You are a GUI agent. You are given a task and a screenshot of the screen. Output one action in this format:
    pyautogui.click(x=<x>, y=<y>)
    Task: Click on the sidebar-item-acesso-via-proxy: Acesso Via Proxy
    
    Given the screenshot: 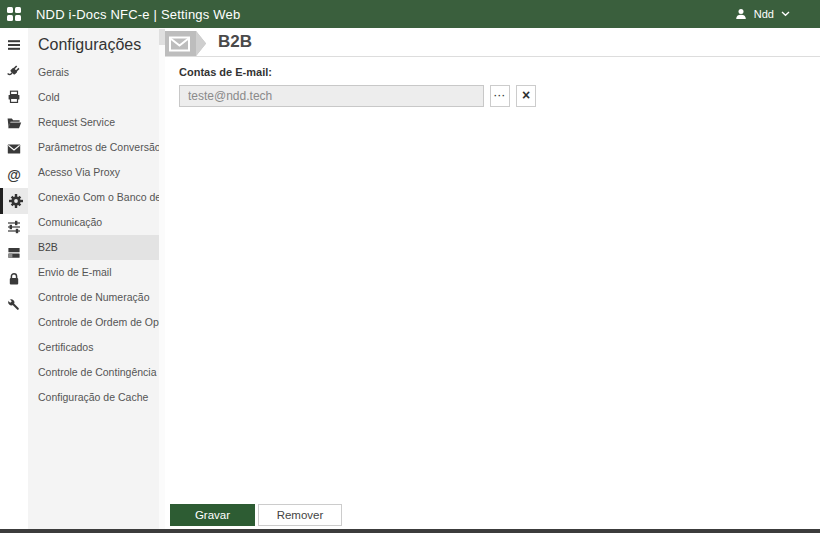 What is the action you would take?
    pyautogui.click(x=96, y=172)
    